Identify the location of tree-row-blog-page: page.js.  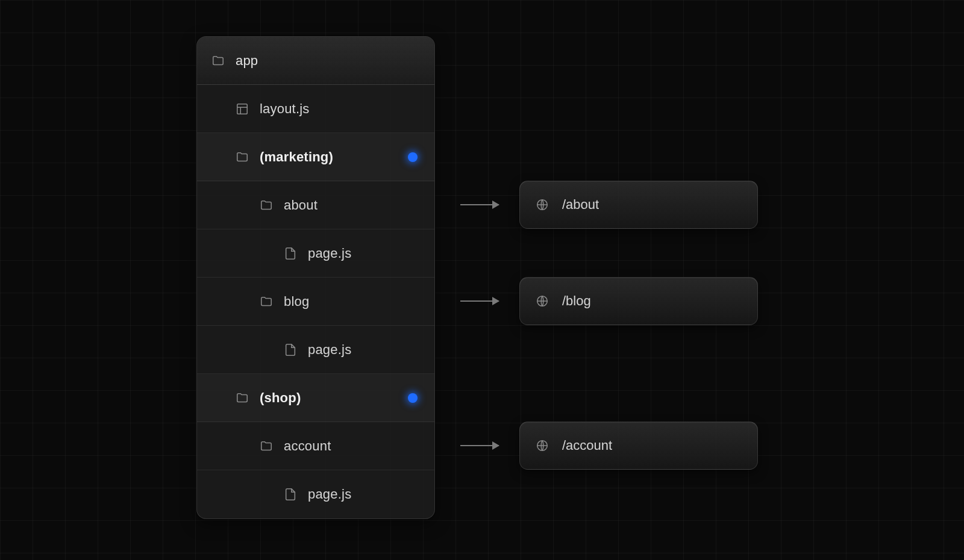
(316, 350).